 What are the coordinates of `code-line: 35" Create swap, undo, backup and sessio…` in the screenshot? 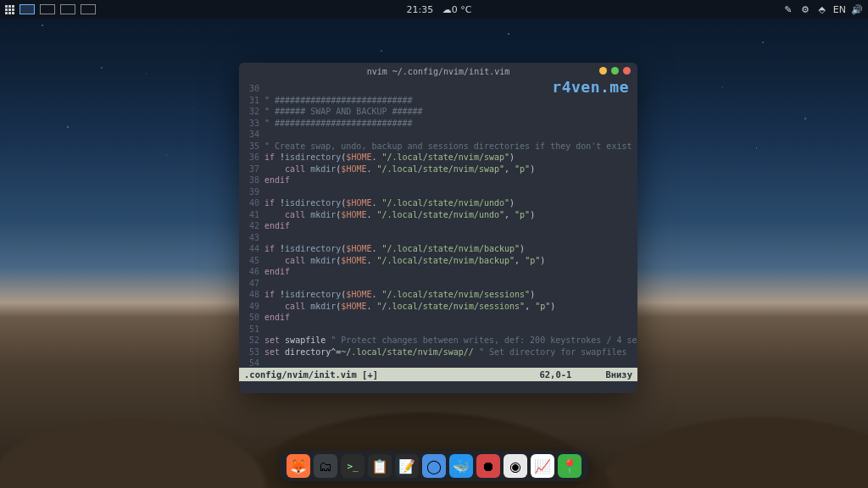 It's located at (437, 147).